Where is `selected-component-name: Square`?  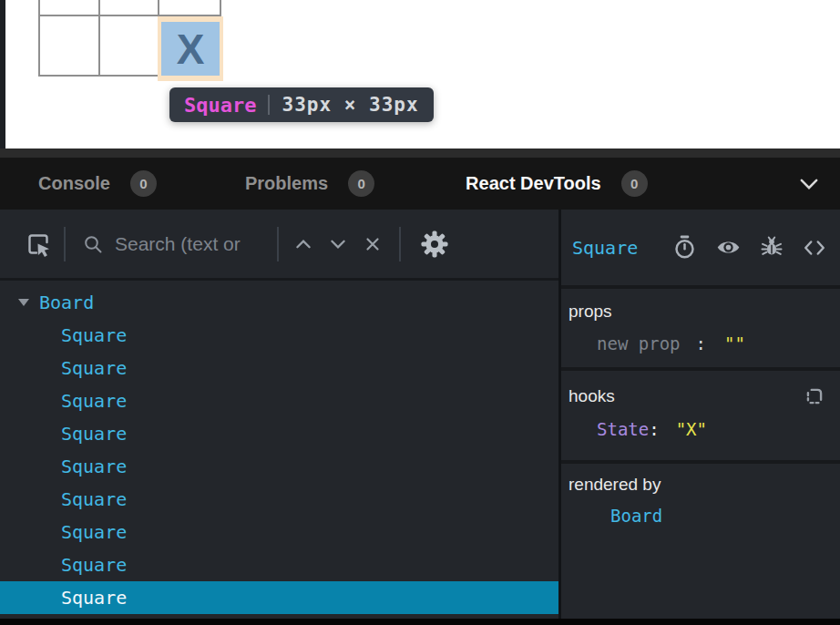
selected-component-name: Square is located at coordinates (605, 248).